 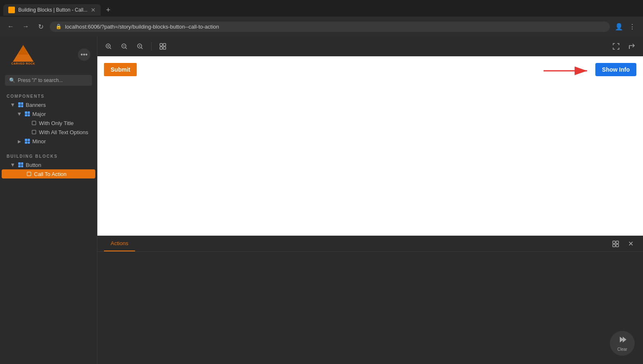 I want to click on sidebar-item-cta-label: Call To Action, so click(x=51, y=174).